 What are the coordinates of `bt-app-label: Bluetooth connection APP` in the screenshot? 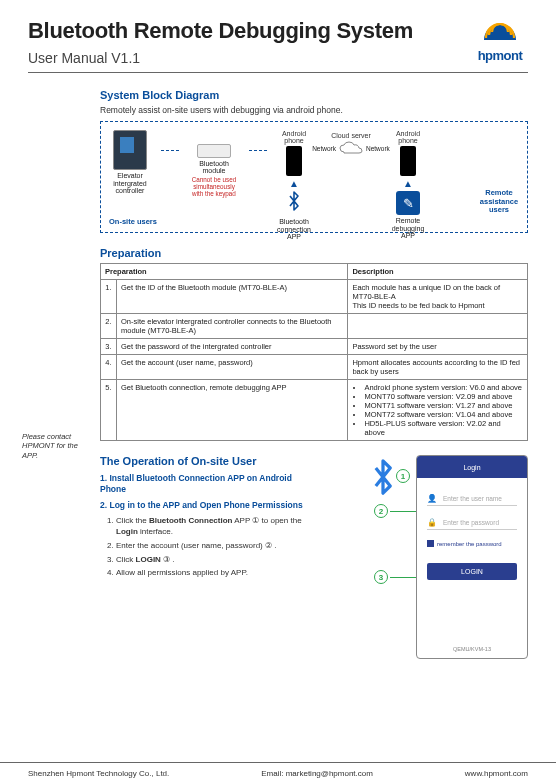 It's located at (294, 230).